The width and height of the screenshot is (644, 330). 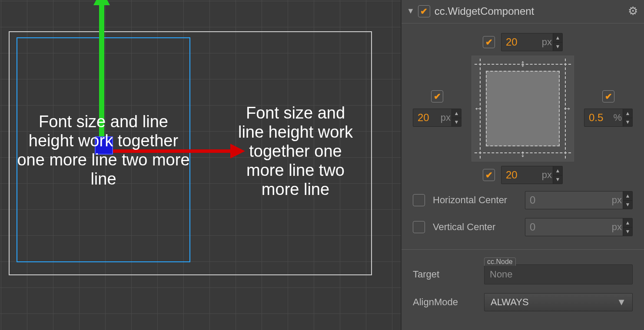 What do you see at coordinates (103, 150) in the screenshot?
I see `scene-text-node-1: Font size and line height work together …` at bounding box center [103, 150].